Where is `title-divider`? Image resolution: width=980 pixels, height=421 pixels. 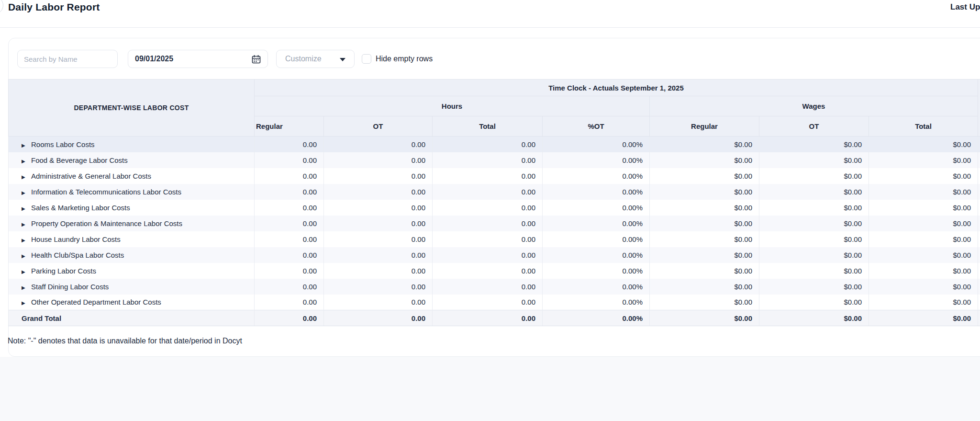 title-divider is located at coordinates (490, 28).